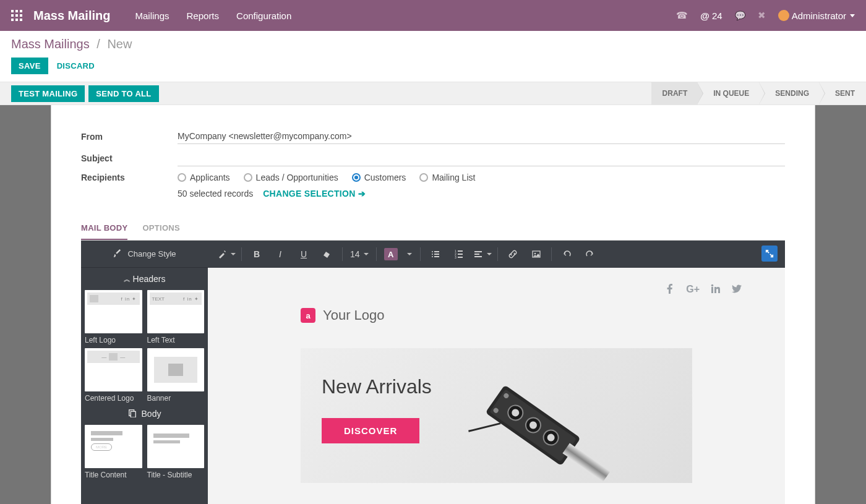 The height and width of the screenshot is (504, 866). I want to click on clear-format-button, so click(327, 254).